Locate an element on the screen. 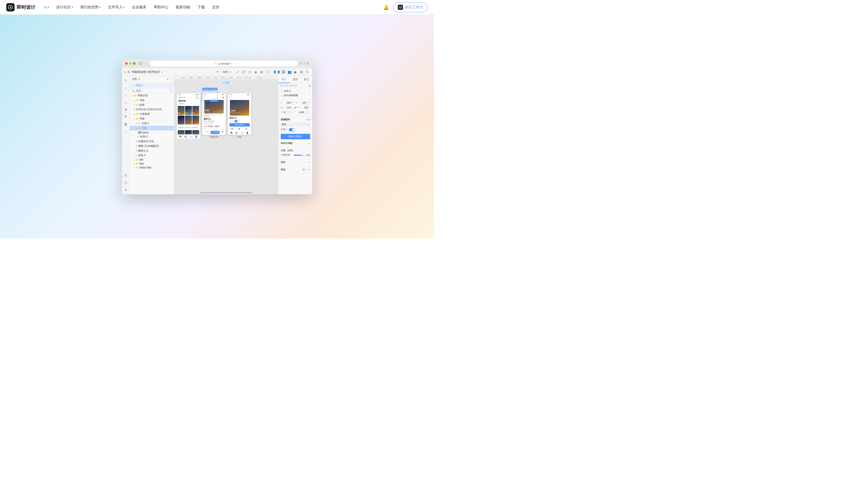 This screenshot has height=477, width=868. tree-item-5: ▾ 📁 书籍 is located at coordinates (152, 119).